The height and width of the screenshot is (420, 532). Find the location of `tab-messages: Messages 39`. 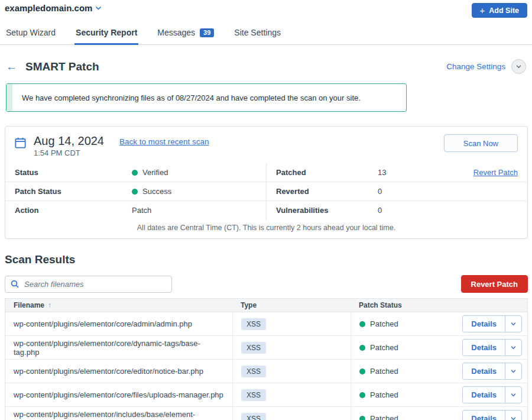

tab-messages: Messages 39 is located at coordinates (186, 34).